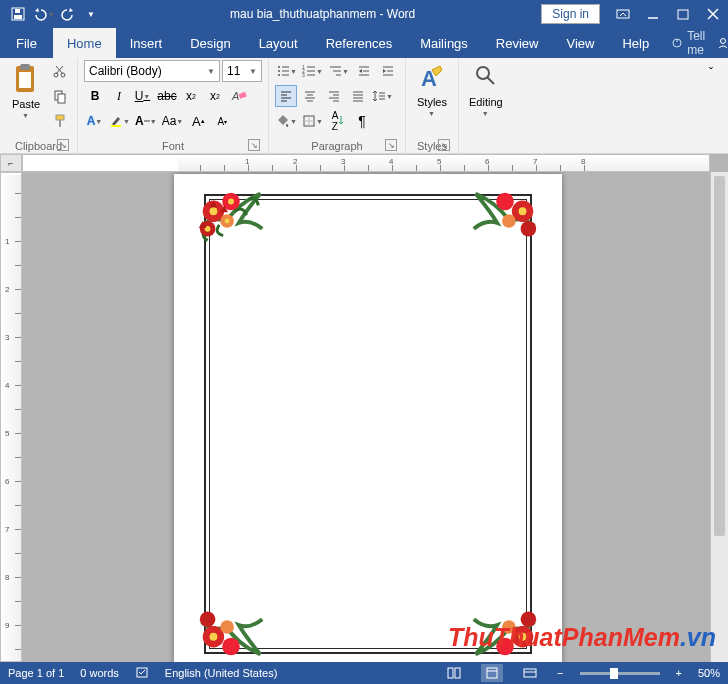 Image resolution: width=728 pixels, height=684 pixels. I want to click on styles-icon: A, so click(432, 79).